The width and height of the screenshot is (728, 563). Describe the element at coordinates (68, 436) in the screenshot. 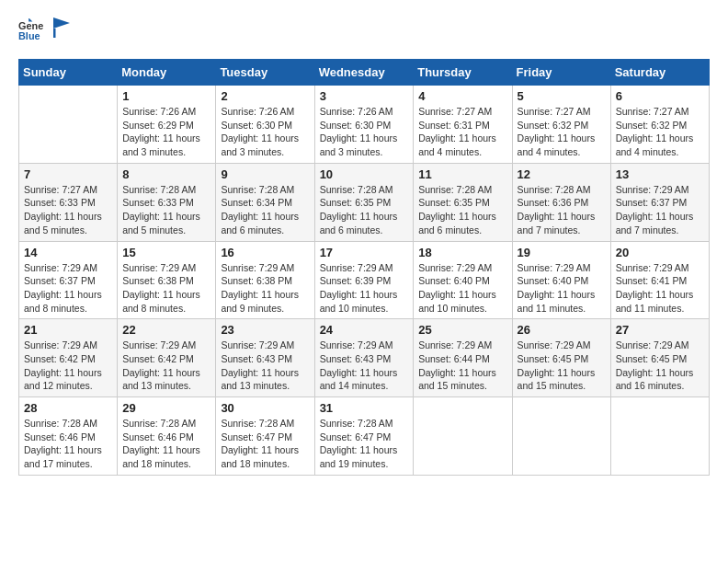

I see `calendar-cell: 28Sunrise: 7:28 AM Sunset: 6:46 PM Dayli…` at that location.